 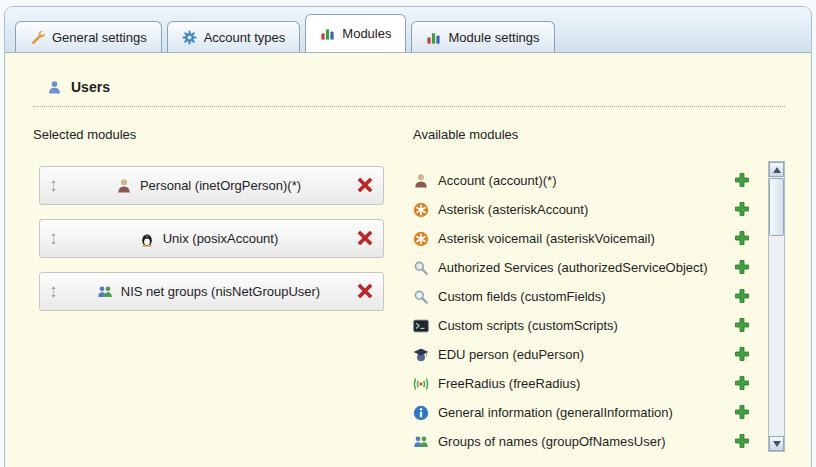 What do you see at coordinates (208, 292) in the screenshot?
I see `selected-module-content: NIS net groups (nisNetGroupUser)` at bounding box center [208, 292].